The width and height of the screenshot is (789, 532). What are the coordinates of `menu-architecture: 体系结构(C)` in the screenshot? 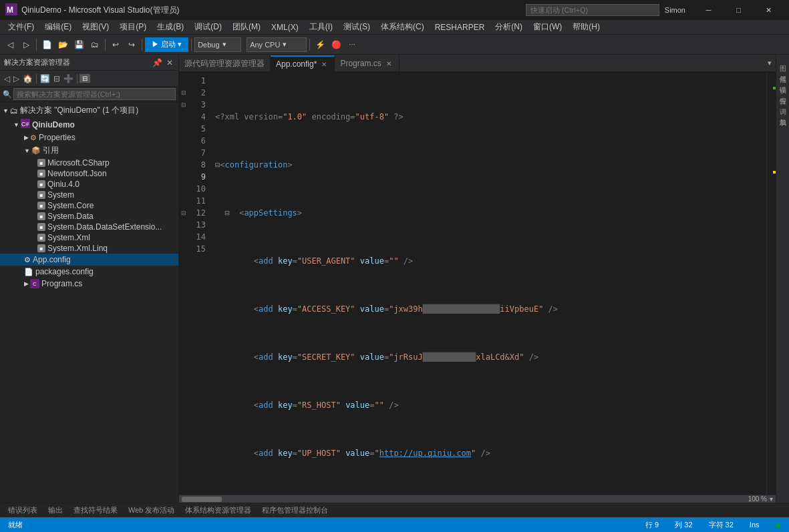 It's located at (402, 27).